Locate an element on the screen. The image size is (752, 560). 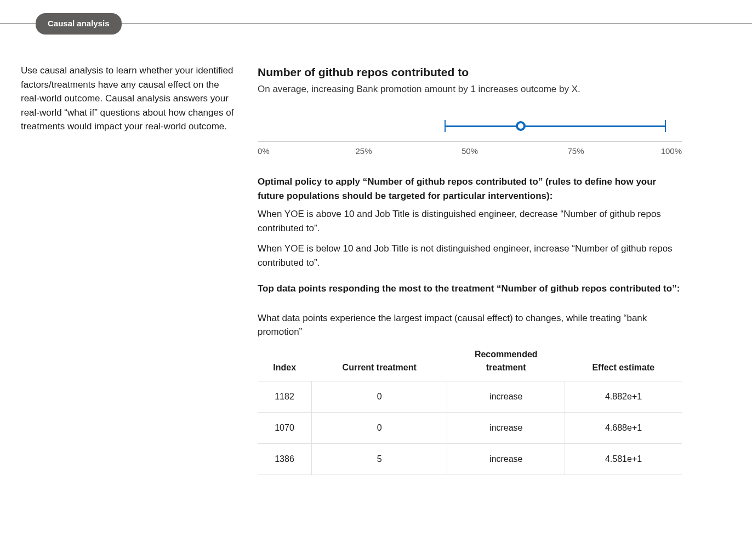
table-cell: 4.581e+1 is located at coordinates (624, 459).